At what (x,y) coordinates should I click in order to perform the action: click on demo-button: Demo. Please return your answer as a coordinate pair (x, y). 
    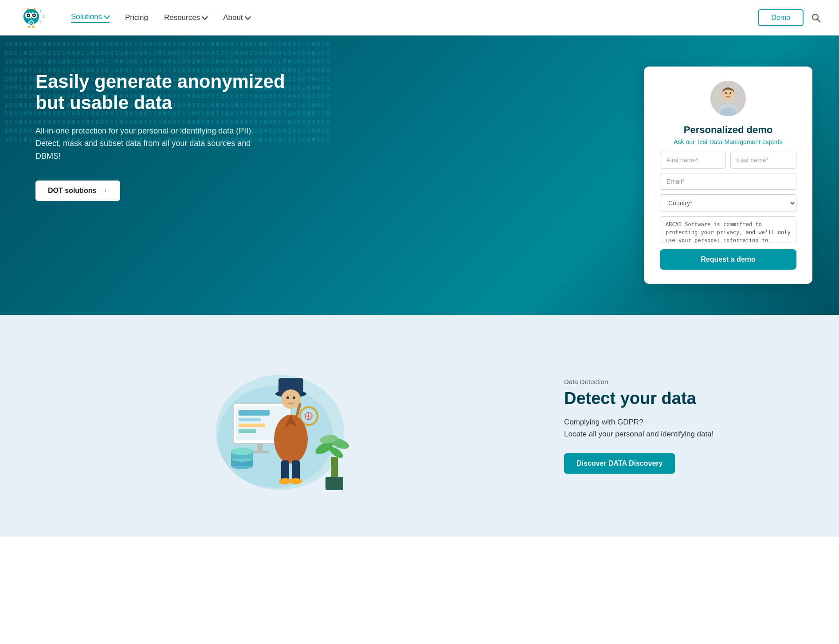
    Looking at the image, I should click on (780, 18).